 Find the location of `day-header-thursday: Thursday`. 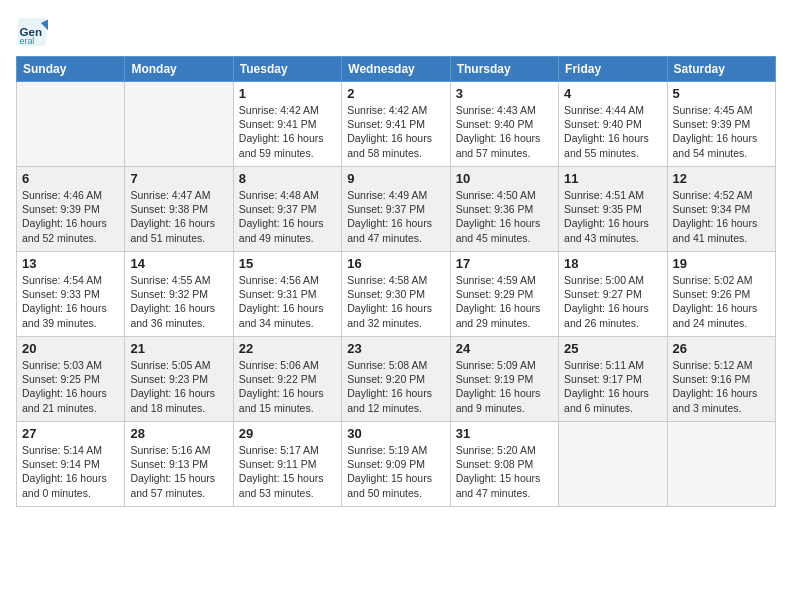

day-header-thursday: Thursday is located at coordinates (504, 70).